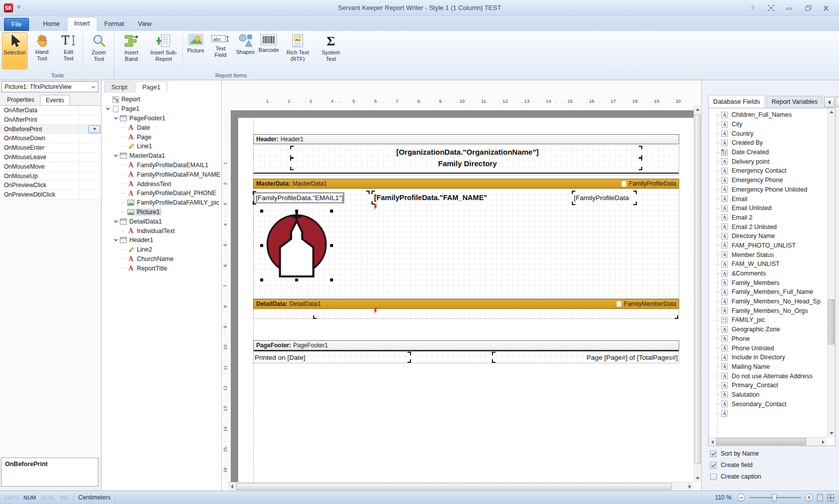  Describe the element at coordinates (466, 304) in the screenshot. I see `band-detaildata: DetailData: DetailData1 FamilyMemberData` at that location.